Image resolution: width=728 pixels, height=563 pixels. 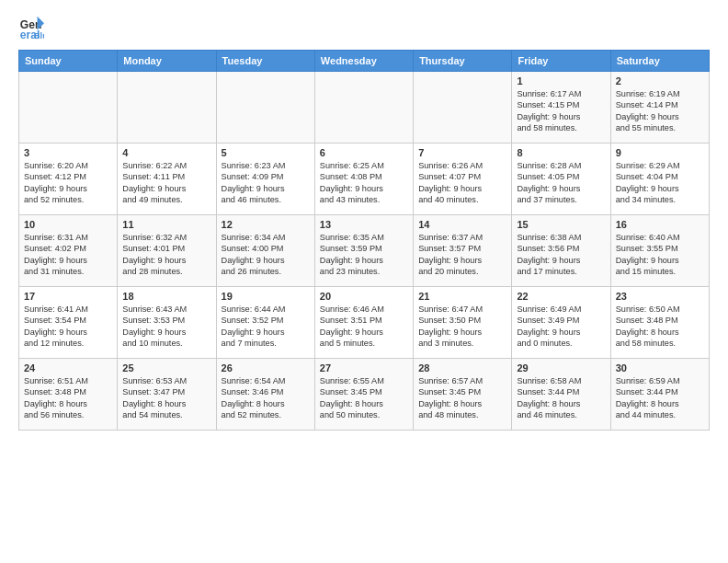 I want to click on day-number: 3, so click(x=68, y=153).